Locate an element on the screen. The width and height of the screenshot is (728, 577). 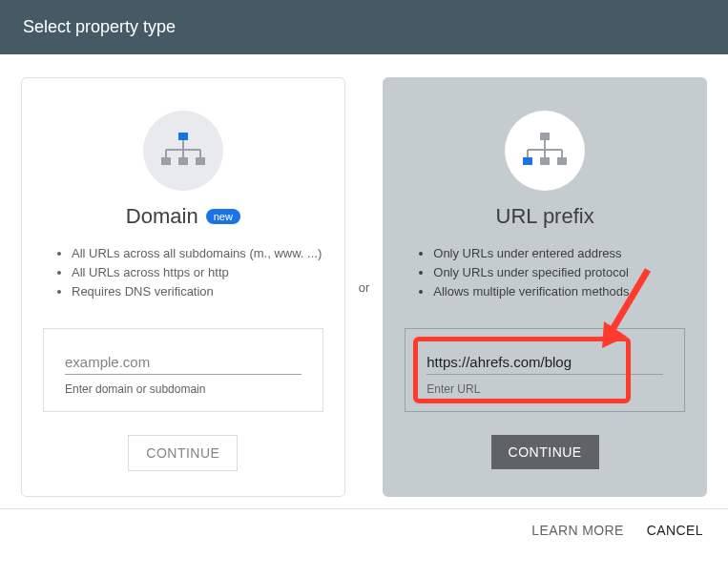
dialog-footer: LEARN MORE CANCEL is located at coordinates (364, 530).